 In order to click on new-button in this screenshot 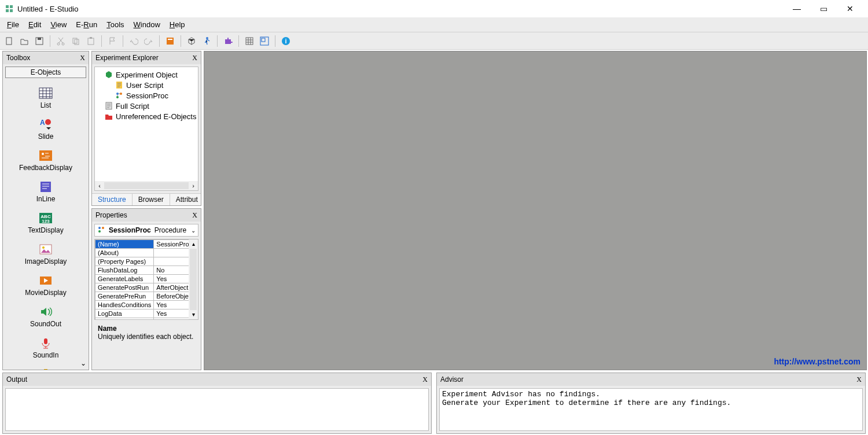, I will do `click(9, 41)`.